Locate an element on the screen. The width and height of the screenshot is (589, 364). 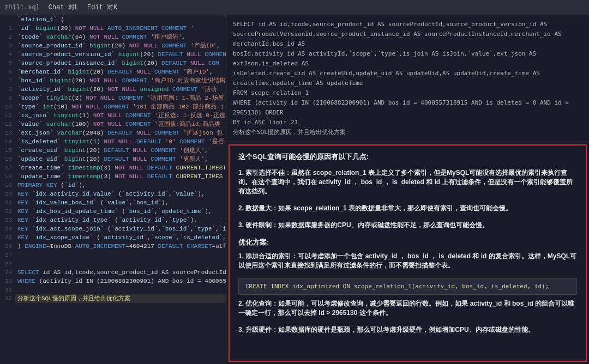
line-number: 16 is located at coordinates (8, 159).